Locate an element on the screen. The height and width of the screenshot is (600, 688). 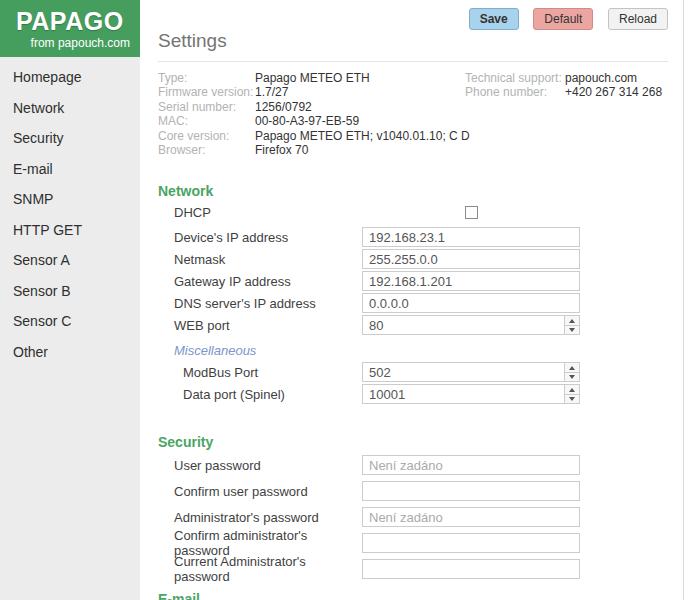
info-value: 00-80-A3-97-EB-59 is located at coordinates (307, 121).